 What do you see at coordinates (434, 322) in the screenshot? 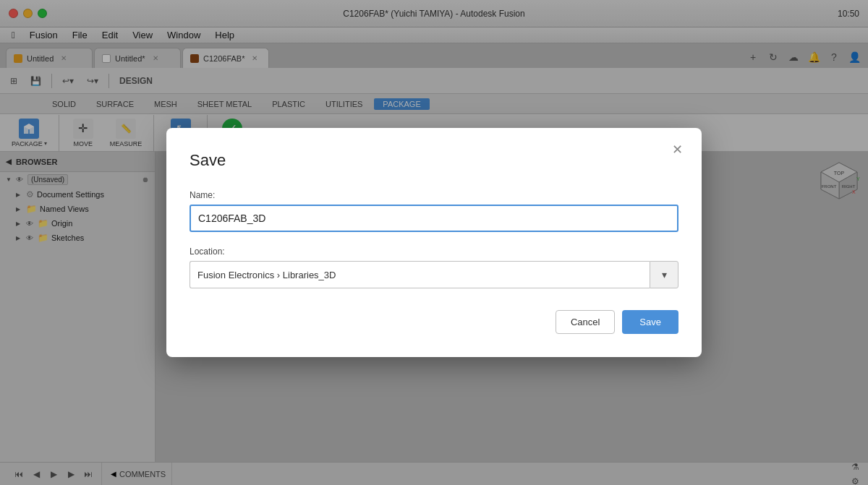
I see `modal-footer: Cancel Save` at bounding box center [434, 322].